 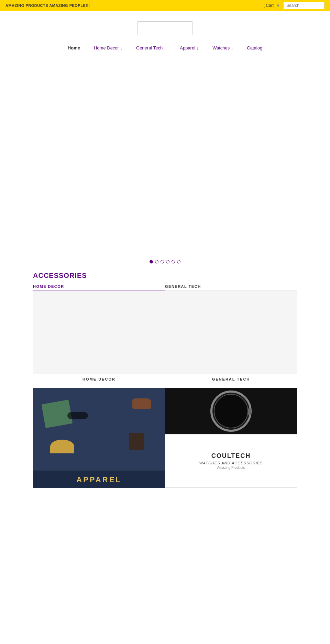 I want to click on watch-illustration, so click(x=231, y=411).